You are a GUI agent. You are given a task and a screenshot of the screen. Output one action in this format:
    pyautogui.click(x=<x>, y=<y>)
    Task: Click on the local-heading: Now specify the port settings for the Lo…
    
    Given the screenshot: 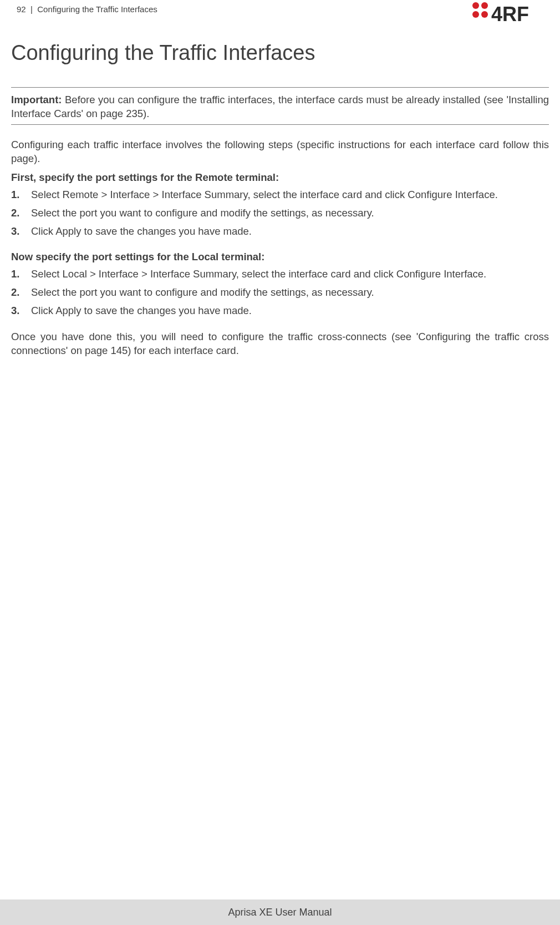 What is the action you would take?
    pyautogui.click(x=280, y=257)
    